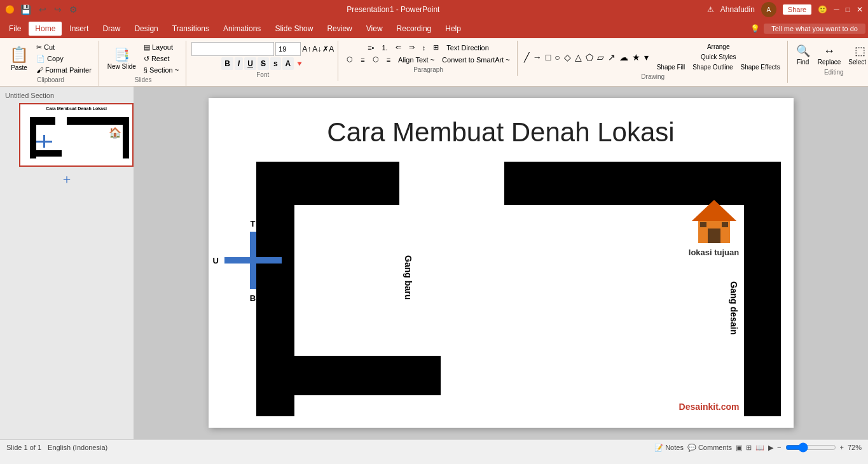 The height and width of the screenshot is (464, 868). What do you see at coordinates (98, 121) in the screenshot?
I see `thumb-road-tr` at bounding box center [98, 121].